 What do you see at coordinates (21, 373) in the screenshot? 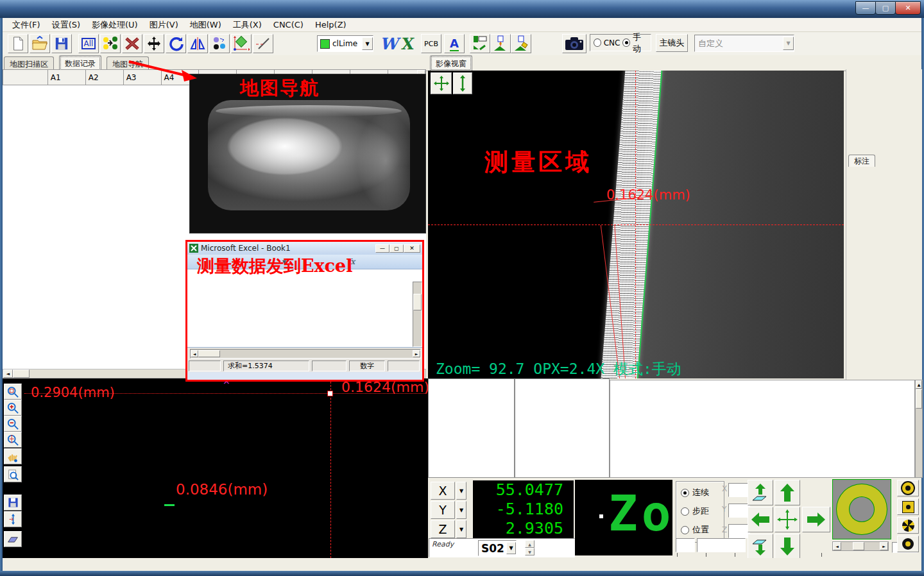
I see `scroll-thumb` at bounding box center [21, 373].